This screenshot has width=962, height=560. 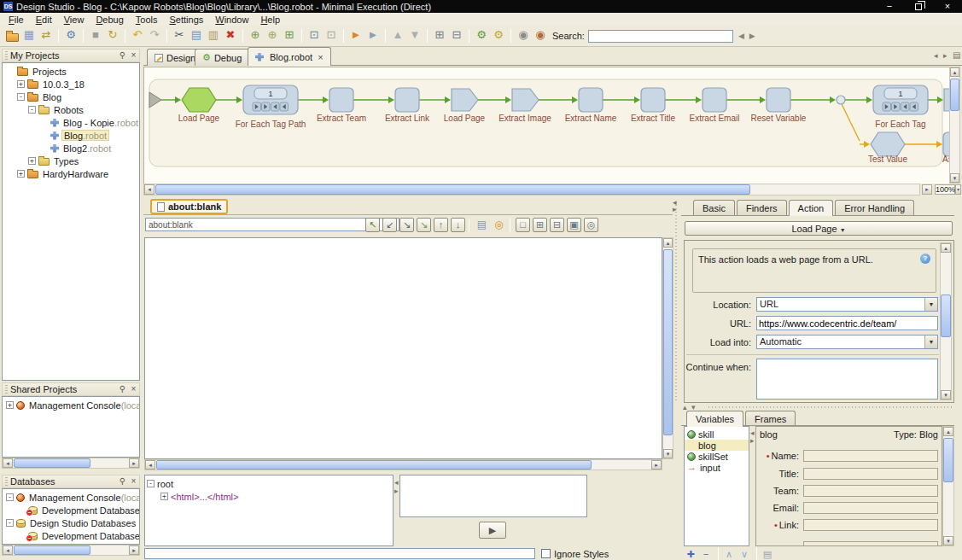 I want to click on tree-item-management-console: +Management Console (localhost), so click(x=71, y=405).